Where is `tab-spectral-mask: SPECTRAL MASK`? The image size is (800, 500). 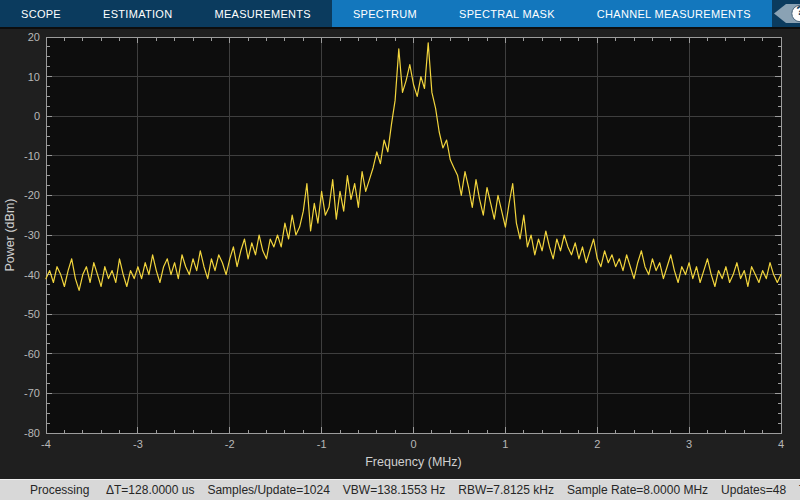
tab-spectral-mask: SPECTRAL MASK is located at coordinates (507, 14).